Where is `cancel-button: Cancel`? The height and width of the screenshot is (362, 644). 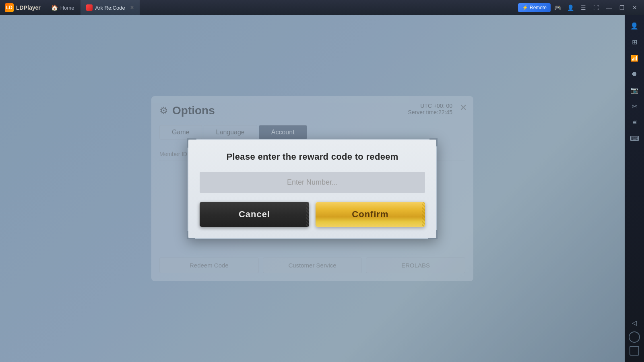 cancel-button: Cancel is located at coordinates (254, 214).